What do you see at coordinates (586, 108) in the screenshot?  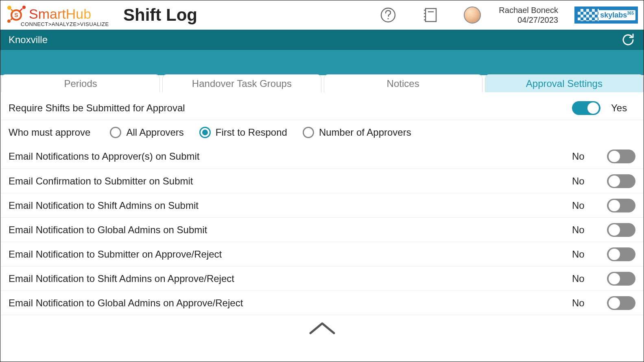 I see `require-approval-toggle` at bounding box center [586, 108].